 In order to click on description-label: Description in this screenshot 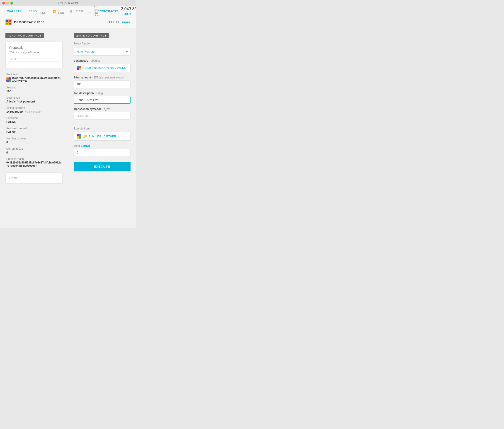, I will do `click(34, 98)`.